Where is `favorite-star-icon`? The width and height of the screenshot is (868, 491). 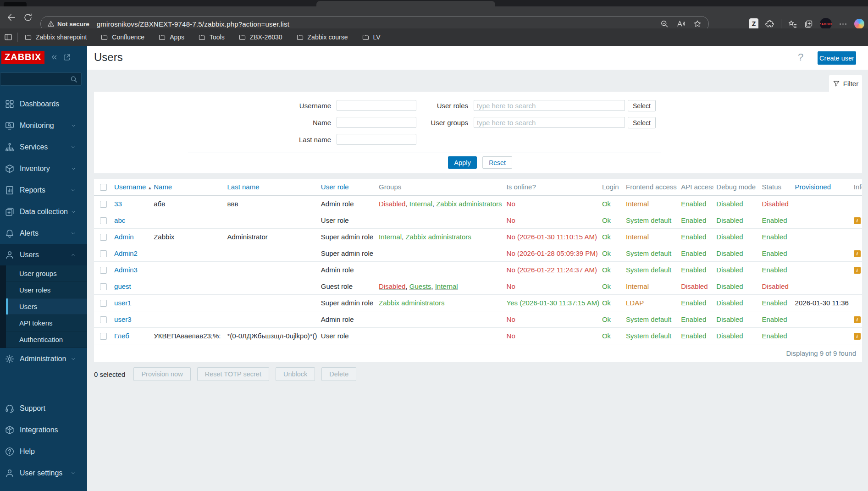 favorite-star-icon is located at coordinates (697, 24).